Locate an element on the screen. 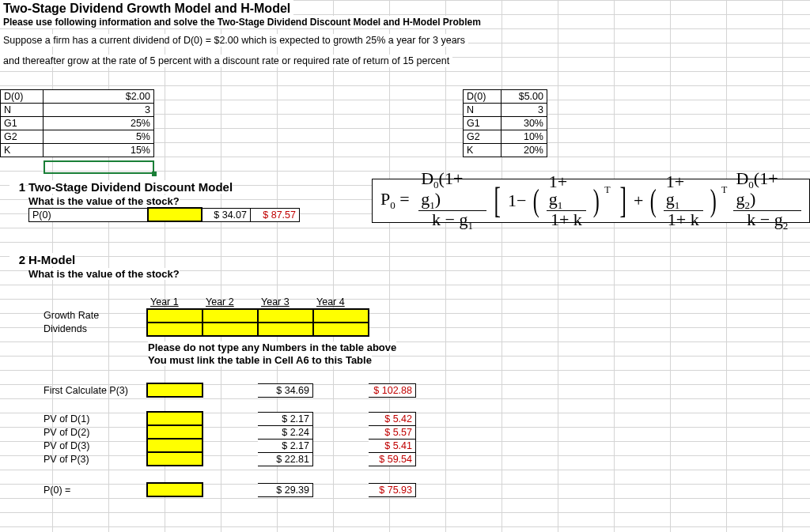  table-row: PV of P(3)$ 22.81$ 59.54 is located at coordinates (228, 458).